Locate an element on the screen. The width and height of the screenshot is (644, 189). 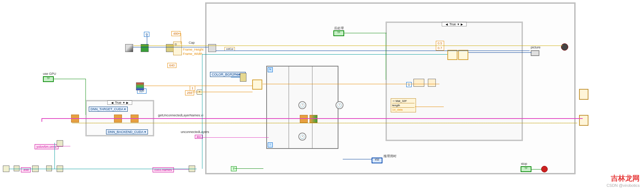
subvi-abc: Abc is located at coordinates (199, 137).